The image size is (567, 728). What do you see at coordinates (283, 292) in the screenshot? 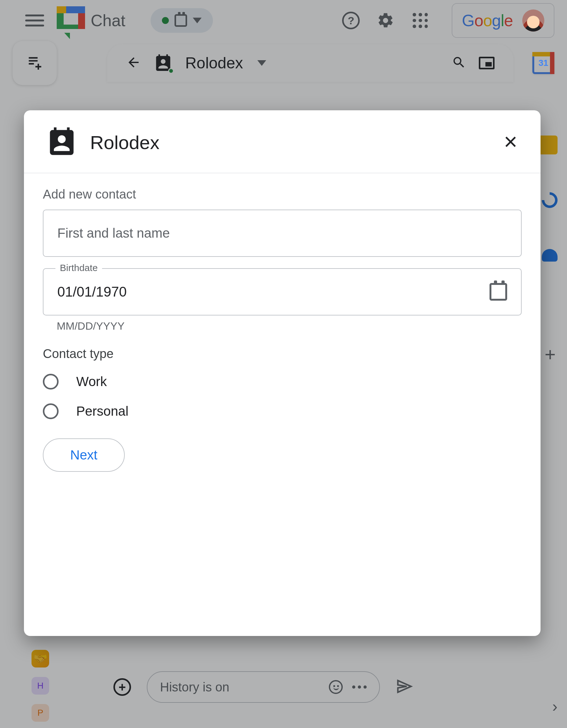
I see `birthdate-input: 01/01/1970` at bounding box center [283, 292].